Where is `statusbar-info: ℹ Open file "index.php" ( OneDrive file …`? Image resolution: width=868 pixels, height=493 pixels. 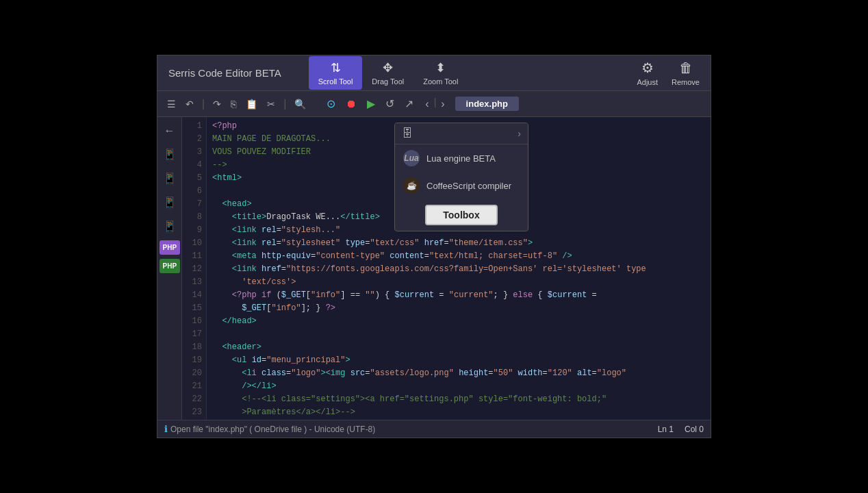
statusbar-info: ℹ Open file "index.php" ( OneDrive file … is located at coordinates (409, 429).